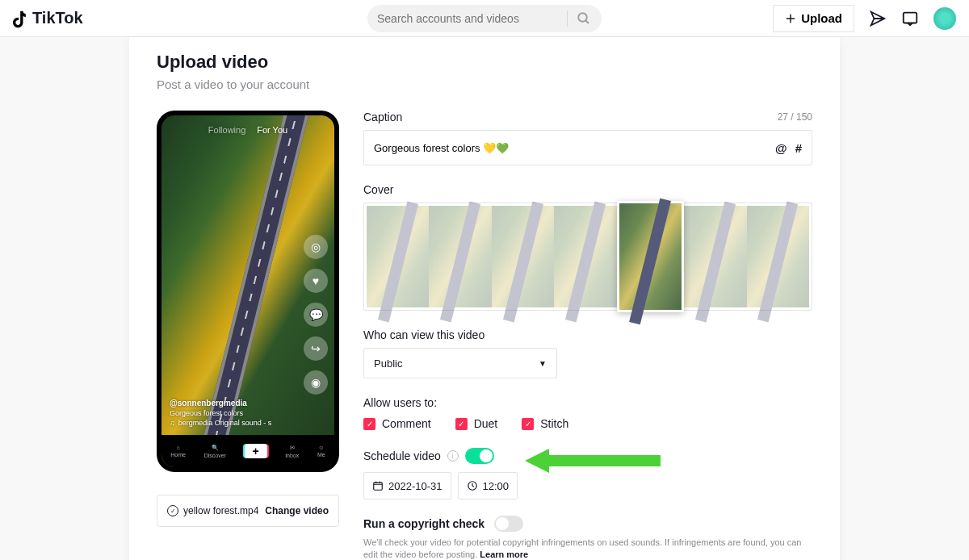  What do you see at coordinates (424, 524) in the screenshot?
I see `copyright-label: Run a copyright check` at bounding box center [424, 524].